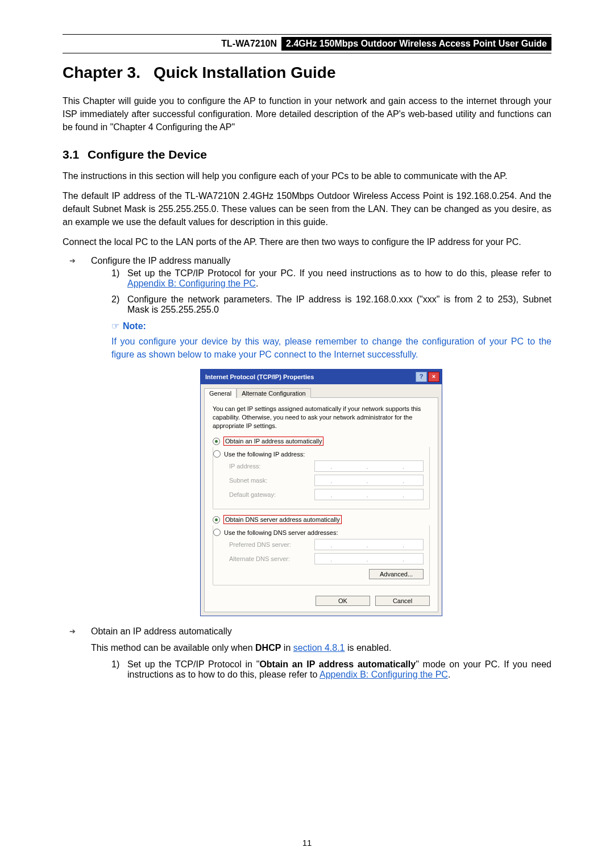  I want to click on model-description: 2.4GHz 150Mbps Outdoor Wireless Access P…, so click(416, 44).